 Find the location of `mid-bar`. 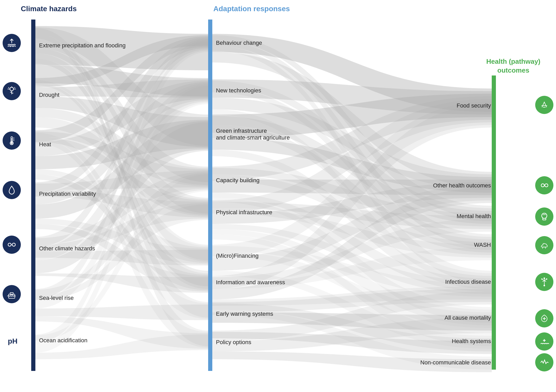

mid-bar is located at coordinates (210, 195).